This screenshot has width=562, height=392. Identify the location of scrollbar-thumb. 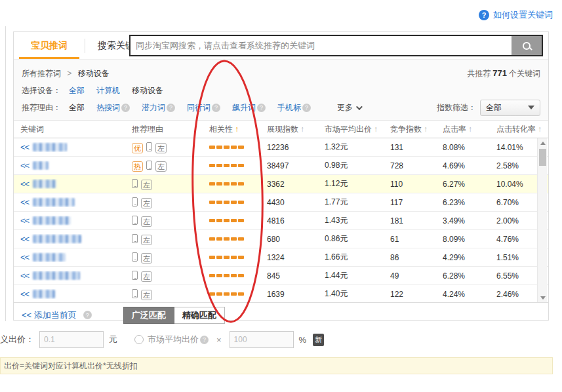
(543, 157).